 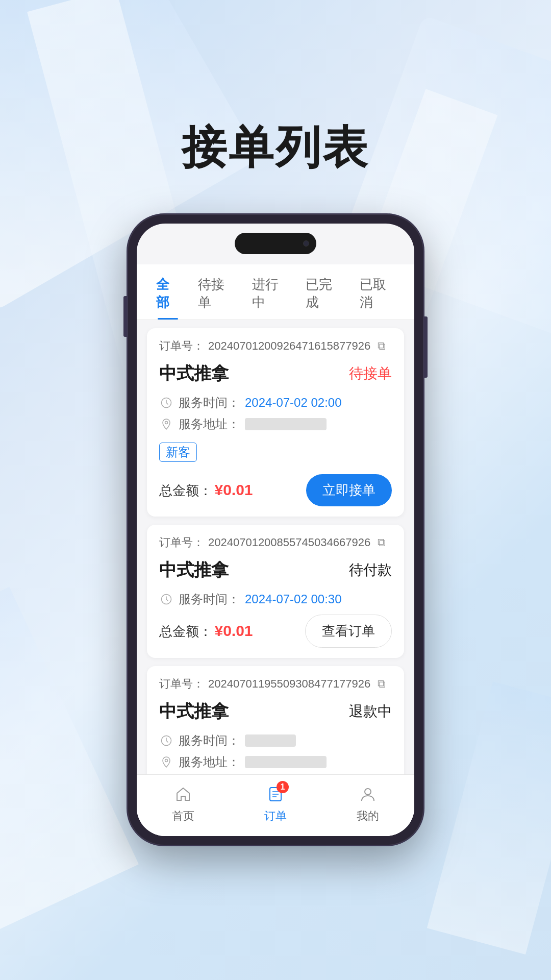 What do you see at coordinates (182, 684) in the screenshot?
I see `order-label-3: 订单号：` at bounding box center [182, 684].